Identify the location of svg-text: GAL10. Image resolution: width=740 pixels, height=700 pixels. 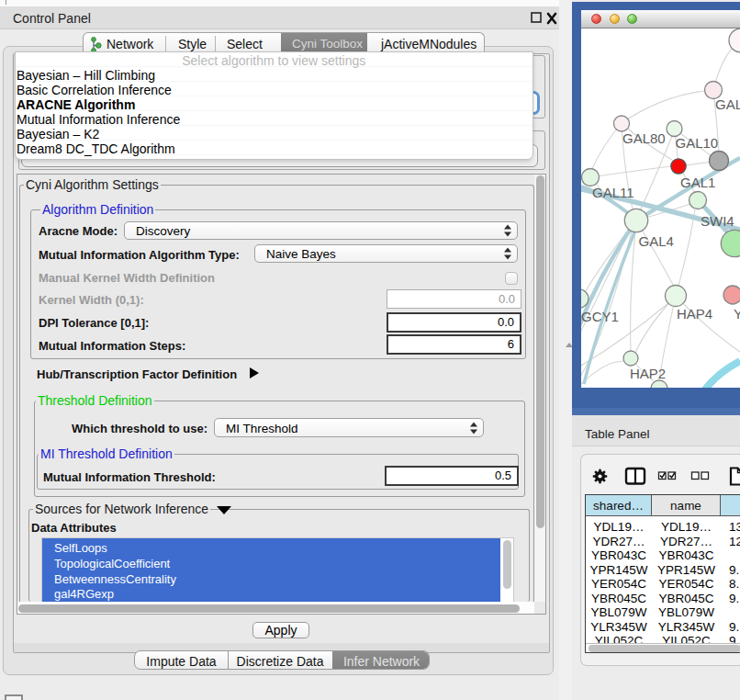
(698, 143).